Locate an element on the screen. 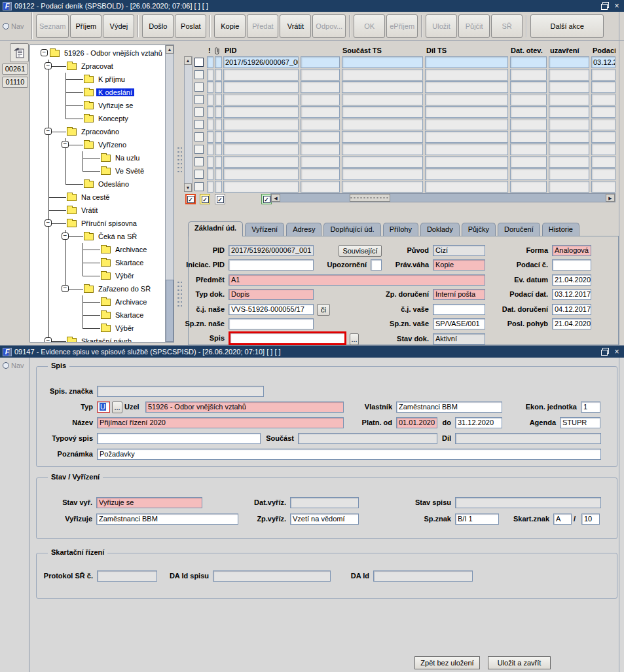 This screenshot has width=624, height=672. button-bt_typ: ... is located at coordinates (117, 407).